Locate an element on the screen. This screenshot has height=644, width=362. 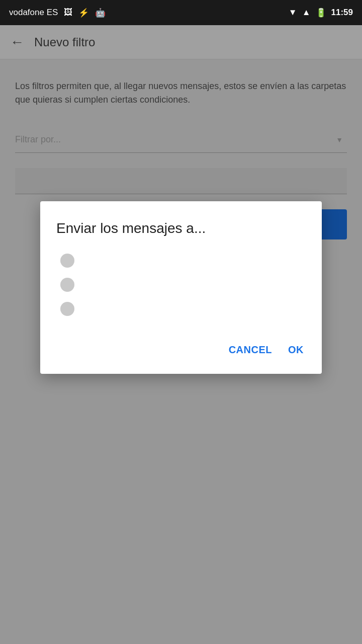
carrier-text: vodafone ES is located at coordinates (33, 13).